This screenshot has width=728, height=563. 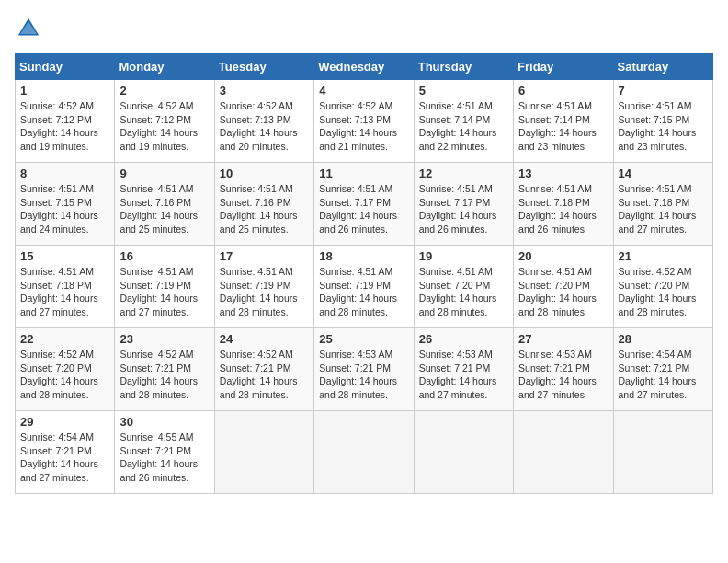 I want to click on calendar-cell: 8Sunrise: 4:51 AM Sunset: 7:15 PM Daylig…, so click(x=65, y=204).